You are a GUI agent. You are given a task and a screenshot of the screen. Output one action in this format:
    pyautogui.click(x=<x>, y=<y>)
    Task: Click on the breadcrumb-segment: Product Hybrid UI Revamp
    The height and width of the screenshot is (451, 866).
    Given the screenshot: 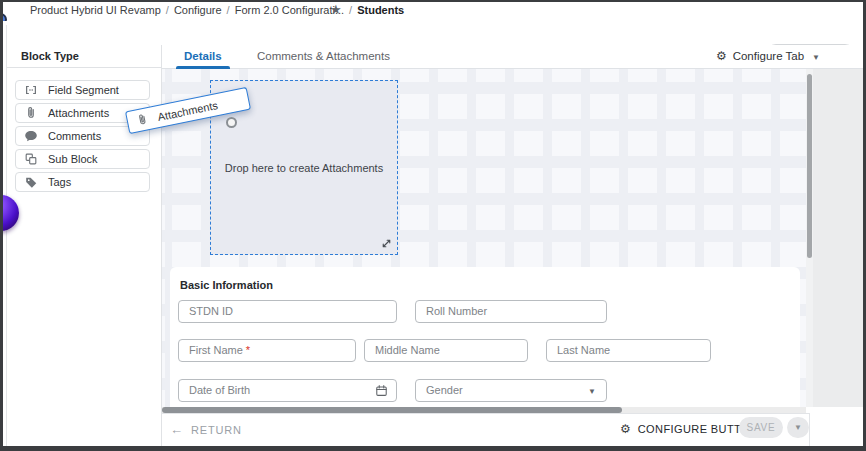 What is the action you would take?
    pyautogui.click(x=96, y=10)
    